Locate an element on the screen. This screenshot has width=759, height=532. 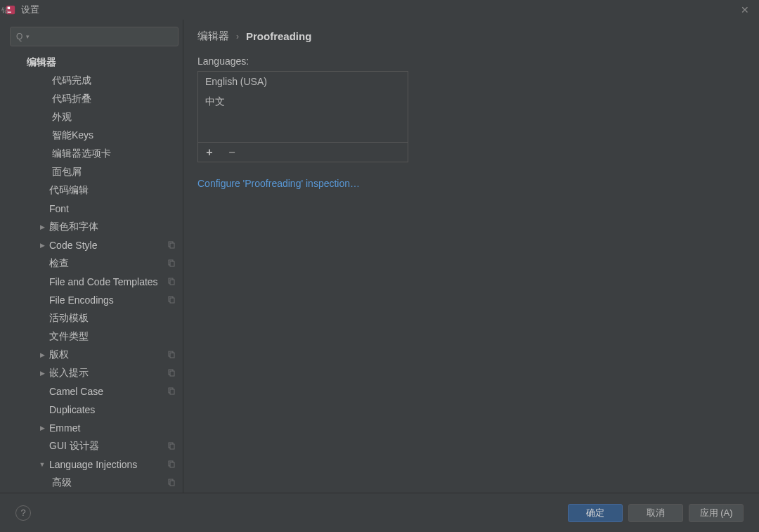
tree-item: Font is located at coordinates (96, 209).